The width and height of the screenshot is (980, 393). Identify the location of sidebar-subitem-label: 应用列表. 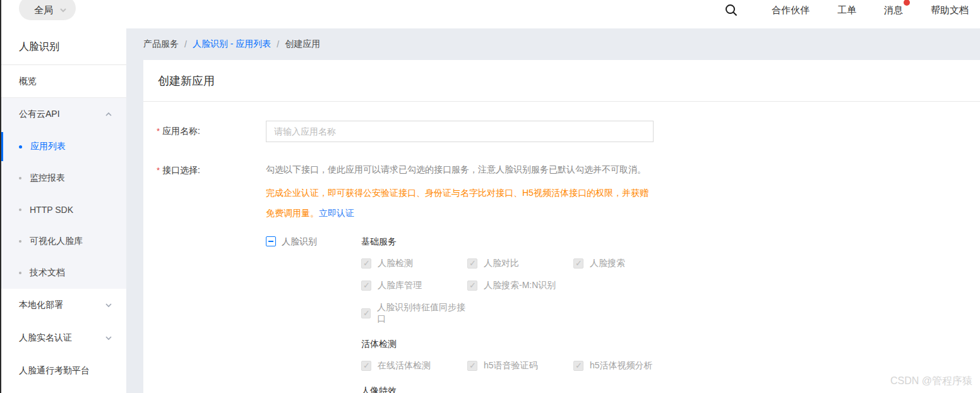
(48, 147).